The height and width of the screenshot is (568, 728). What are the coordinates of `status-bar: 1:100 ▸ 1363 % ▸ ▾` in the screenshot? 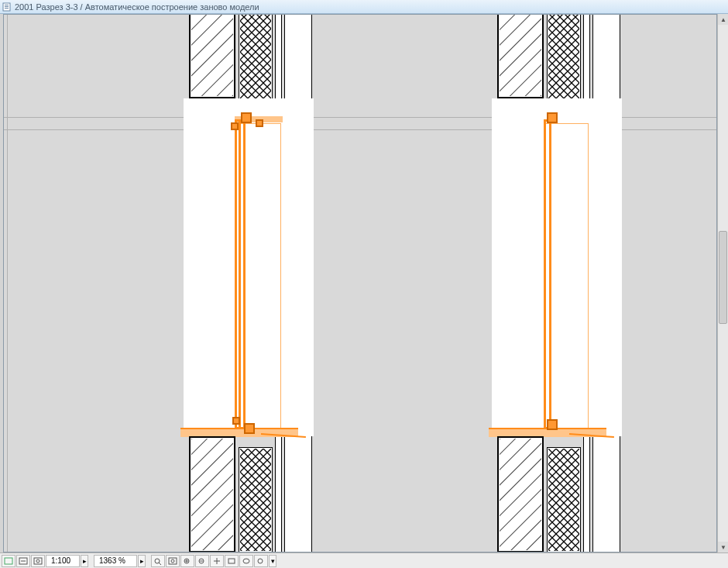 It's located at (364, 560).